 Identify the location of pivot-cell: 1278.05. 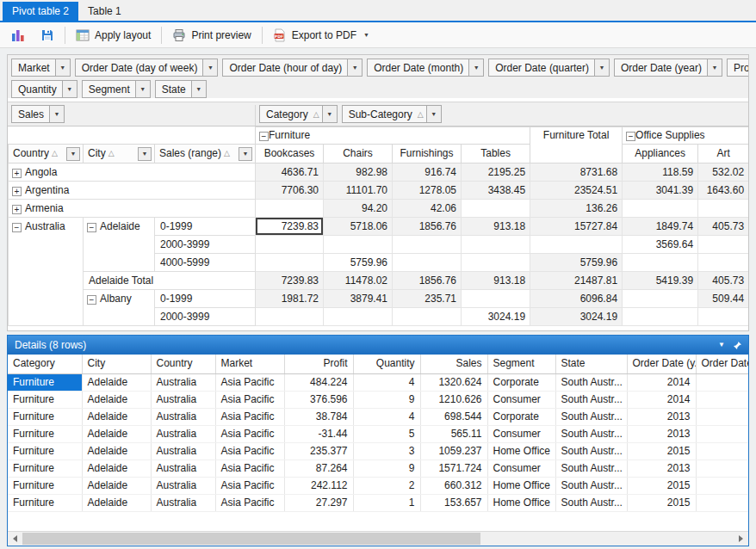
(427, 191).